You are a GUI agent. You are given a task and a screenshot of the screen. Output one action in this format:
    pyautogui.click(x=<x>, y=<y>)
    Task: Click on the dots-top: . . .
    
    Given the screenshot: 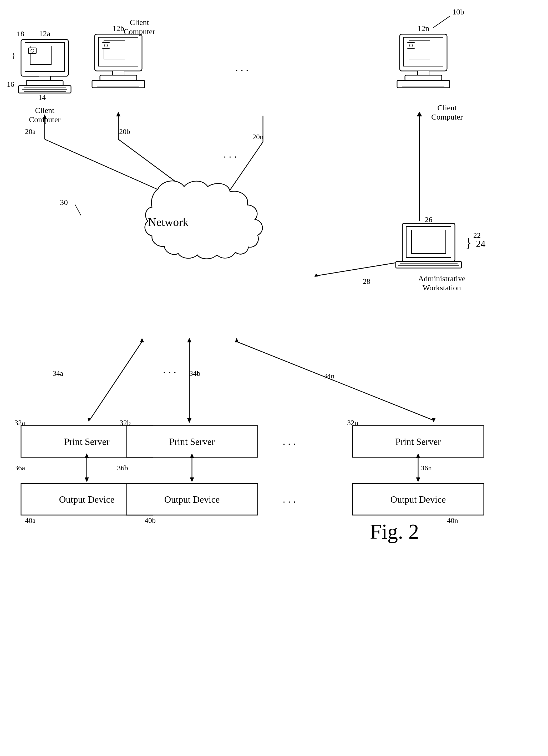 What is the action you would take?
    pyautogui.click(x=242, y=67)
    